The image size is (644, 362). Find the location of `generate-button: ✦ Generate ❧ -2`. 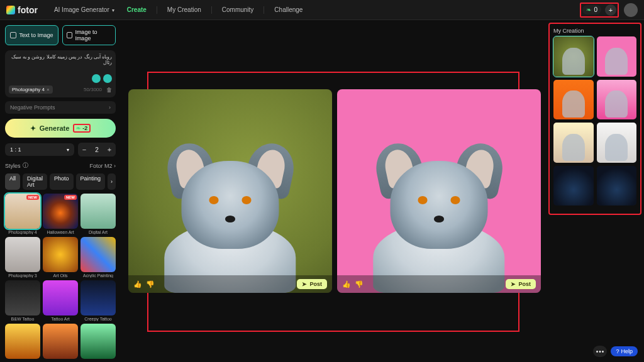

generate-button: ✦ Generate ❧ -2 is located at coordinates (60, 128).